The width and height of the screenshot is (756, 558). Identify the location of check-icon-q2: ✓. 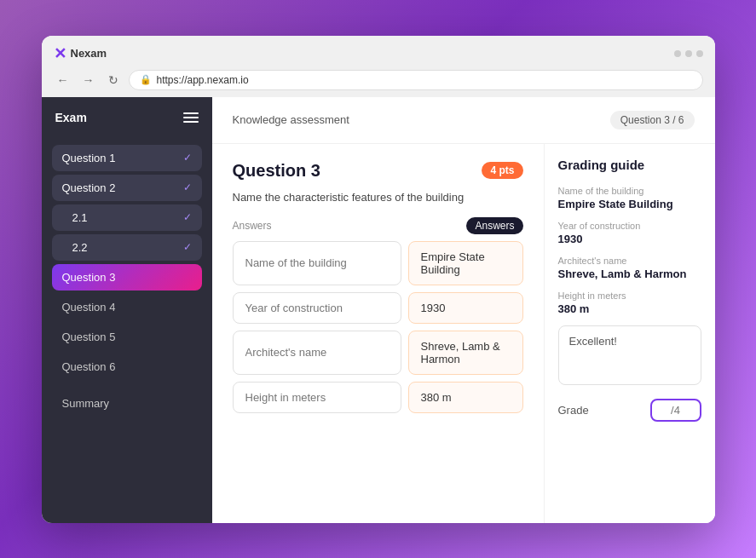
(188, 187).